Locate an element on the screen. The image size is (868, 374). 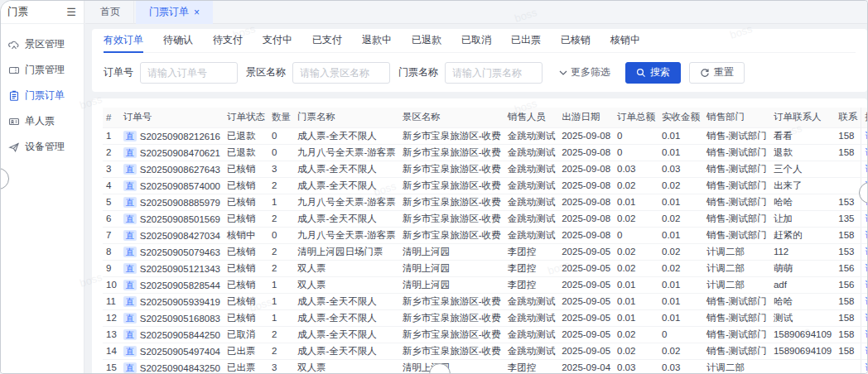
cell-date: 2025-09-04 is located at coordinates (586, 367).